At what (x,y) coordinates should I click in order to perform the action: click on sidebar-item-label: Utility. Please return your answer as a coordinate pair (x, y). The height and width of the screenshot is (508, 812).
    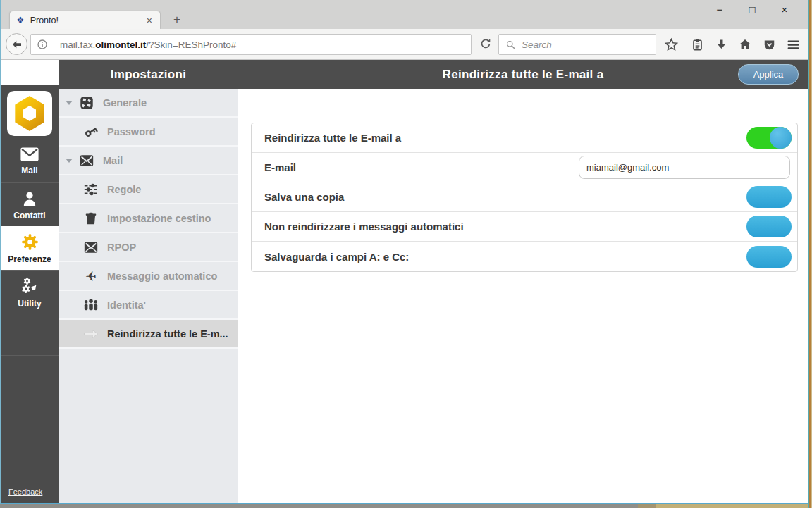
    Looking at the image, I should click on (30, 304).